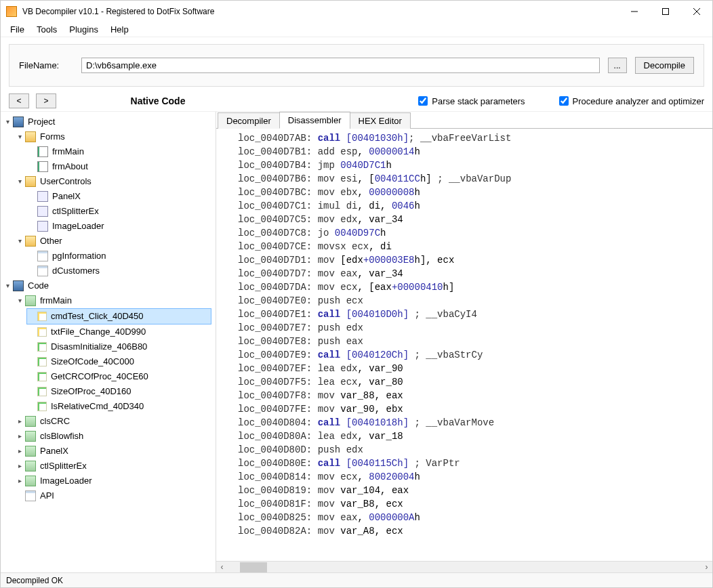  Describe the element at coordinates (121, 152) in the screenshot. I see `tree-item-frmmain: frmMain` at that location.